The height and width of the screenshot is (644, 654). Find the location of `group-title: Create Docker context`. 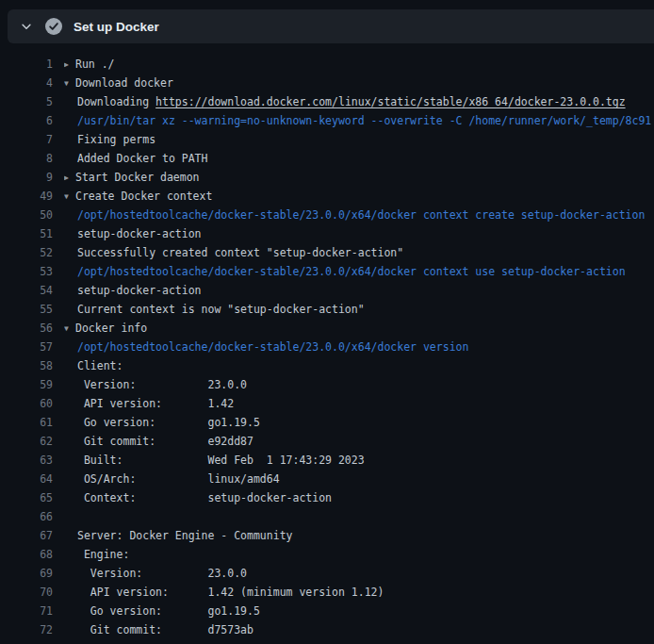

group-title: Create Docker context is located at coordinates (143, 196).